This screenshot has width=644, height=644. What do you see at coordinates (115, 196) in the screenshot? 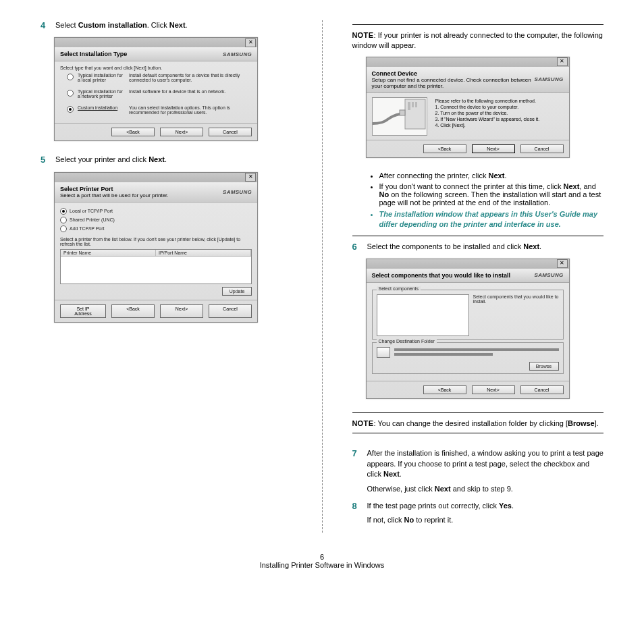
I see `dialog-subtitle: Select a port that will be used for your…` at bounding box center [115, 196].